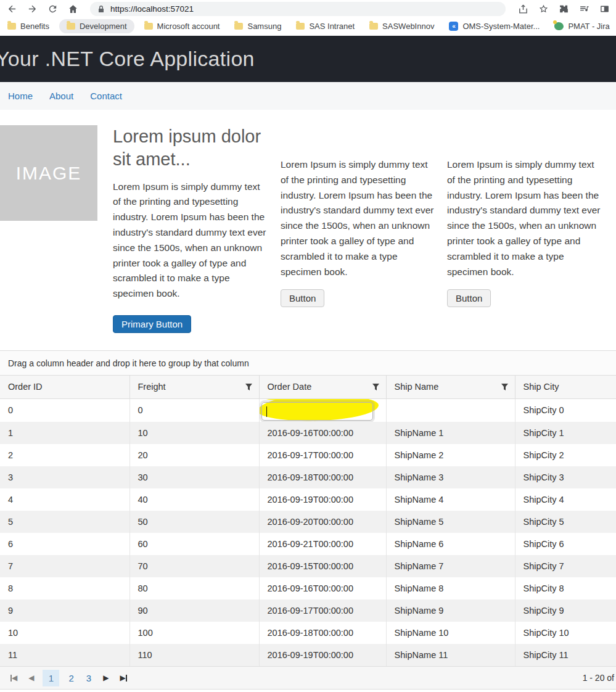  I want to click on last-page-button: ▶, so click(123, 678).